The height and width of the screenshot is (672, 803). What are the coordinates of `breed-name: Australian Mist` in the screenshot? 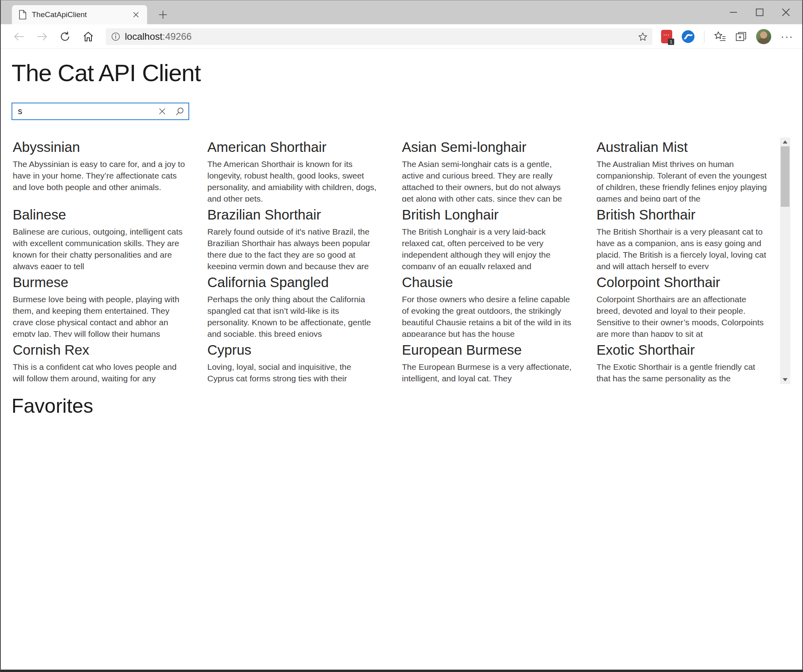 It's located at (683, 147).